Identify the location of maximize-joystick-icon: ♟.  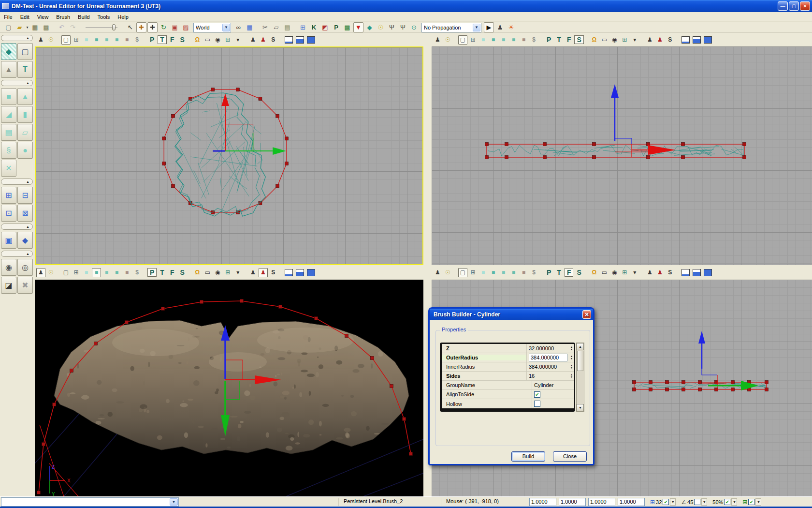
(438, 40).